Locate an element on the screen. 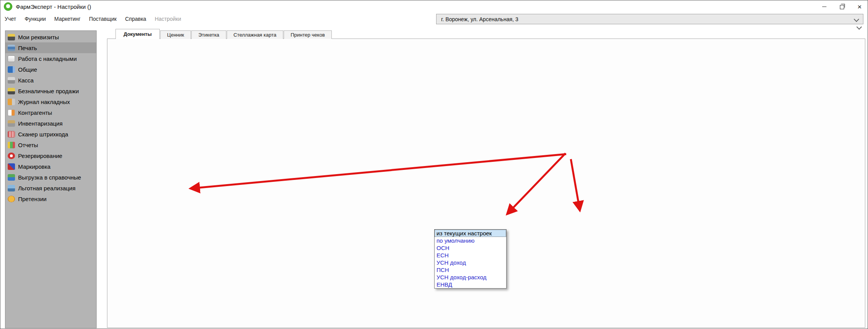 This screenshot has height=329, width=868. tab-shelf-card: Стеллажная карта is located at coordinates (255, 35).